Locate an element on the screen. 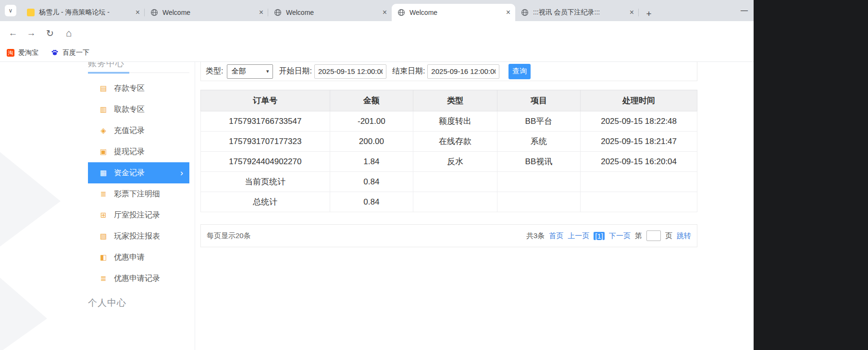 This screenshot has width=868, height=350. cell-order-id: 1757931766733547 is located at coordinates (265, 121).